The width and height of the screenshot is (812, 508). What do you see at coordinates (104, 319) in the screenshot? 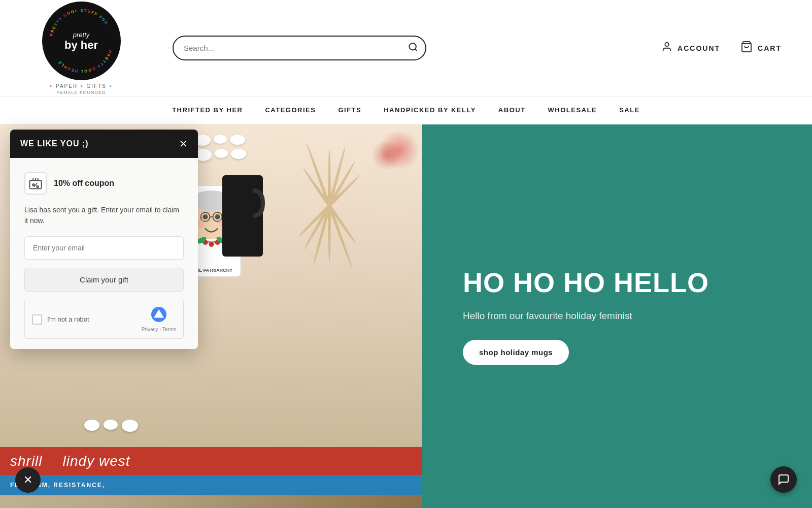
I see `recaptcha-widget: I'm not a robot Privacy · Terms` at bounding box center [104, 319].